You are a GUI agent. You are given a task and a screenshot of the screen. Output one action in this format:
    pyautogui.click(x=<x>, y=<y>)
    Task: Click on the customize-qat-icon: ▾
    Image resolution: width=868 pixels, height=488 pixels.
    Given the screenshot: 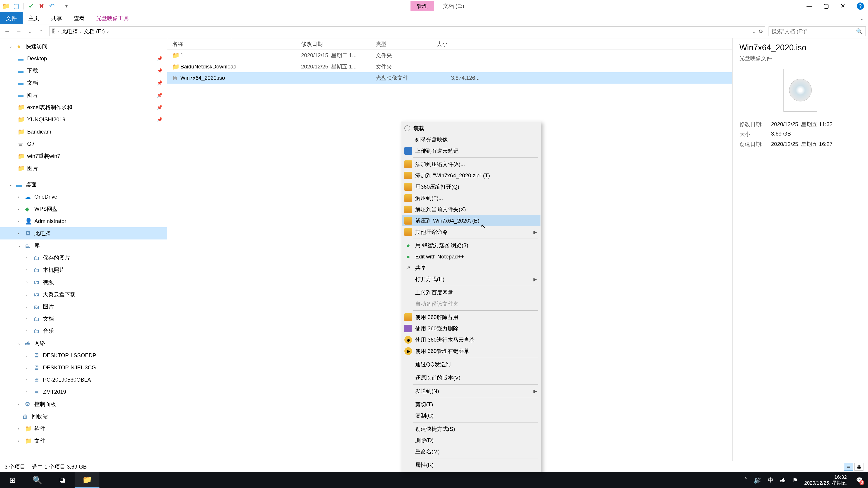 What is the action you would take?
    pyautogui.click(x=66, y=6)
    